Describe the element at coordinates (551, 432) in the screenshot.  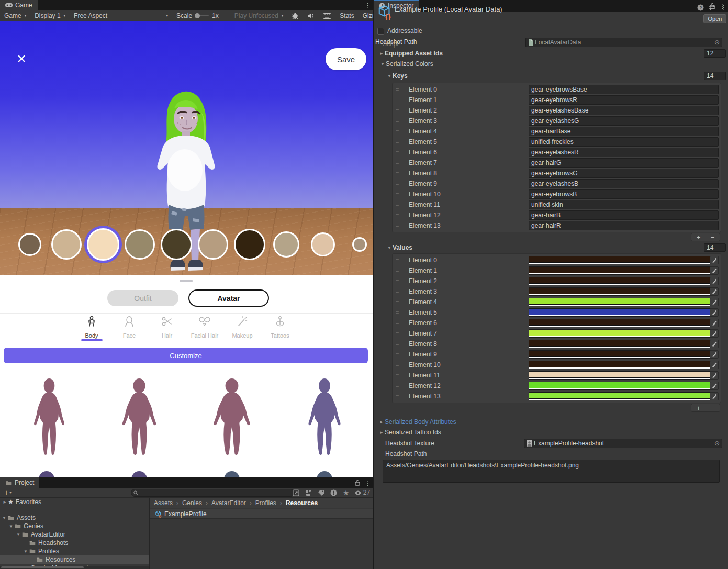
I see `serialized-tattoo-ids-row: ► Serialized Tattoo Ids` at that location.